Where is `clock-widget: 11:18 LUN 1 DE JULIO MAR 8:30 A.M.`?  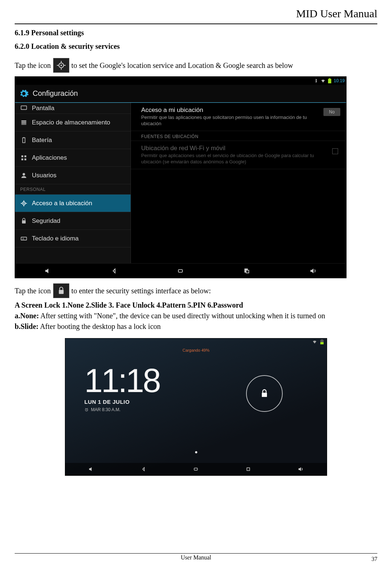
clock-widget: 11:18 LUN 1 DE JULIO MAR 8:30 A.M. is located at coordinates (122, 388).